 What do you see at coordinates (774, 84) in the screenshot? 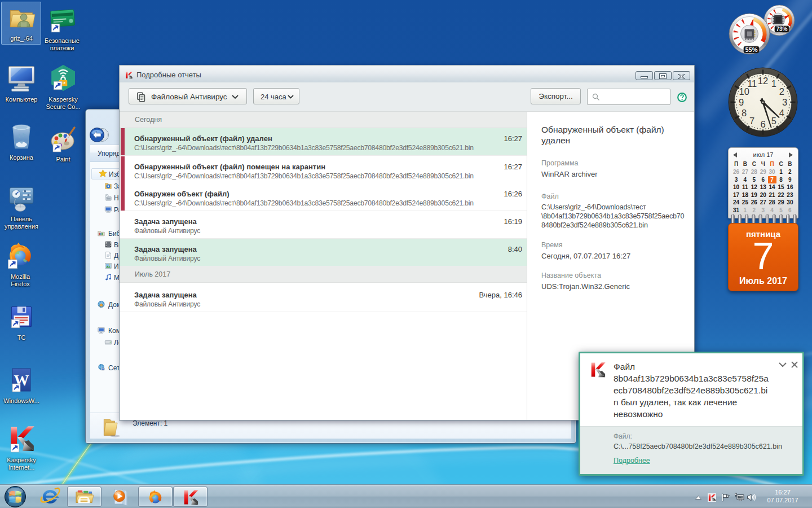
I see `svg-text: 1` at bounding box center [774, 84].